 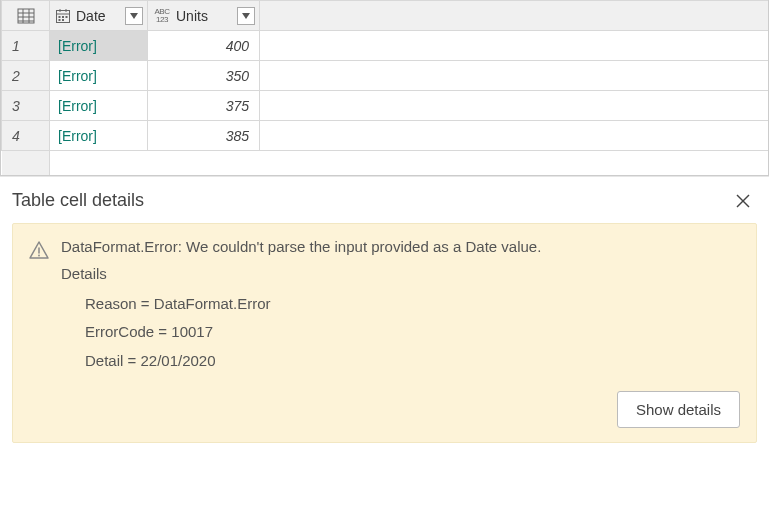 What do you see at coordinates (400, 274) in the screenshot?
I see `error-details-label: Details` at bounding box center [400, 274].